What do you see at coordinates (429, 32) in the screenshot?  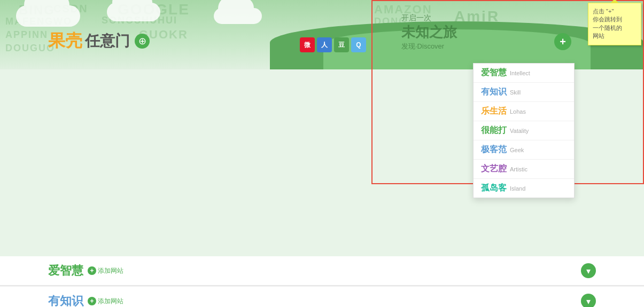 I see `discover-line2: 未知之旅` at bounding box center [429, 32].